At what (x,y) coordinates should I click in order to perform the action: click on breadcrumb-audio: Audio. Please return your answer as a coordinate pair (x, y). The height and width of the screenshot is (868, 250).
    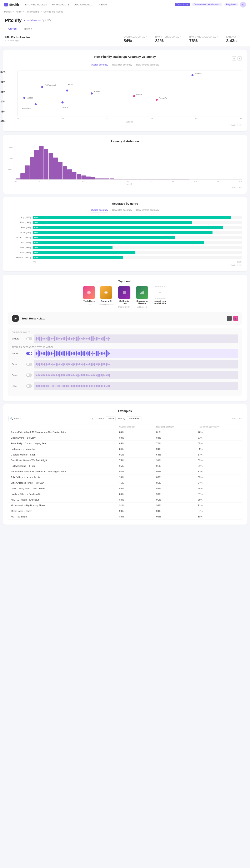
    Looking at the image, I should click on (19, 11).